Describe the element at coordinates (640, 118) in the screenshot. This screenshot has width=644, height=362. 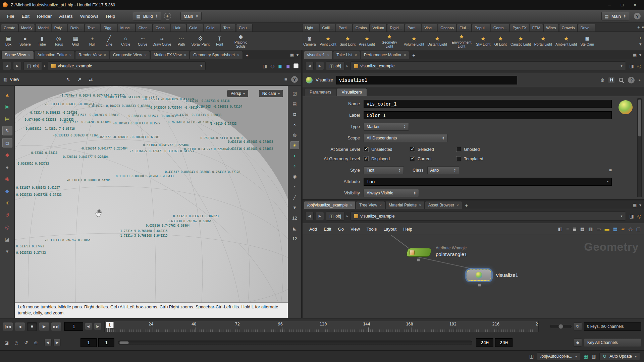
I see `scrollbar-thumb` at that location.